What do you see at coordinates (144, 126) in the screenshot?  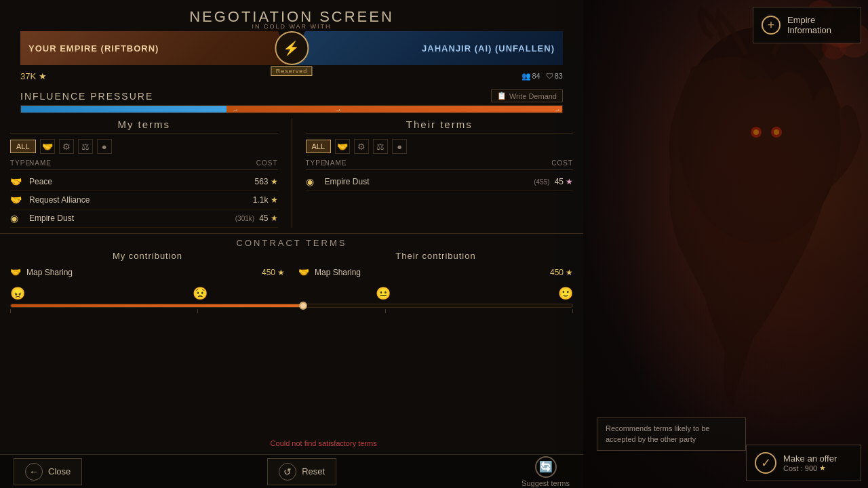 I see `my-terms-title: My terms` at bounding box center [144, 126].